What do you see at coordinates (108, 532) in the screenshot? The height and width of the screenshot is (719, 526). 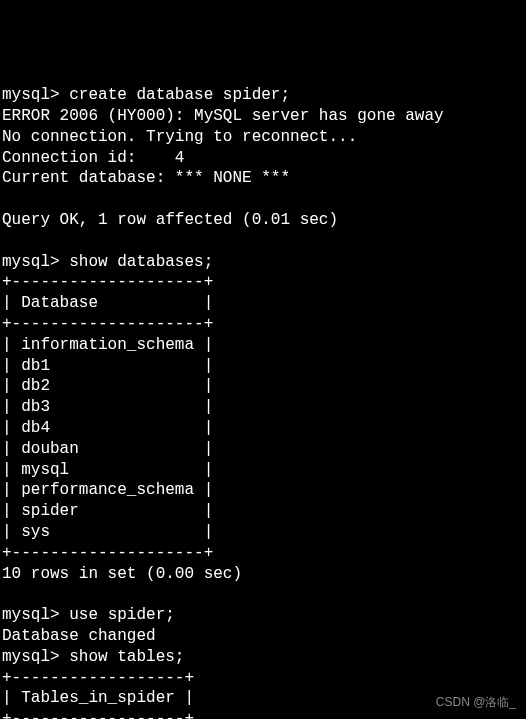 I see `table-row: | sys |` at bounding box center [108, 532].